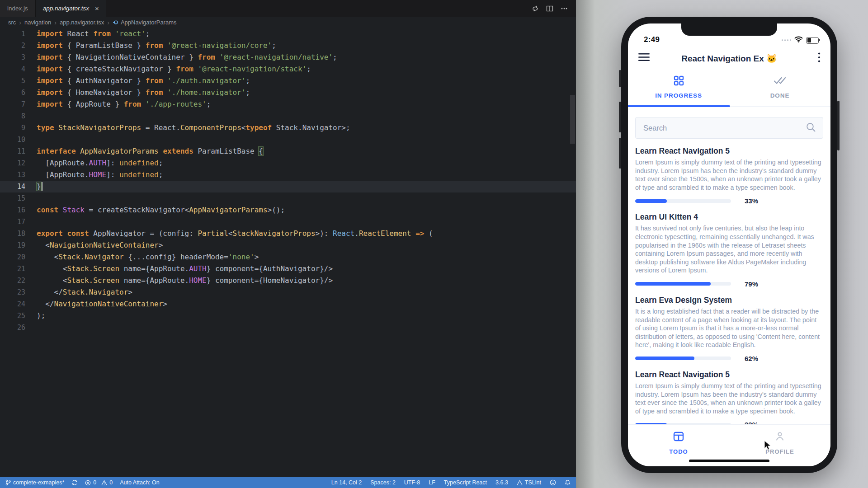  I want to click on grid-icon, so click(679, 81).